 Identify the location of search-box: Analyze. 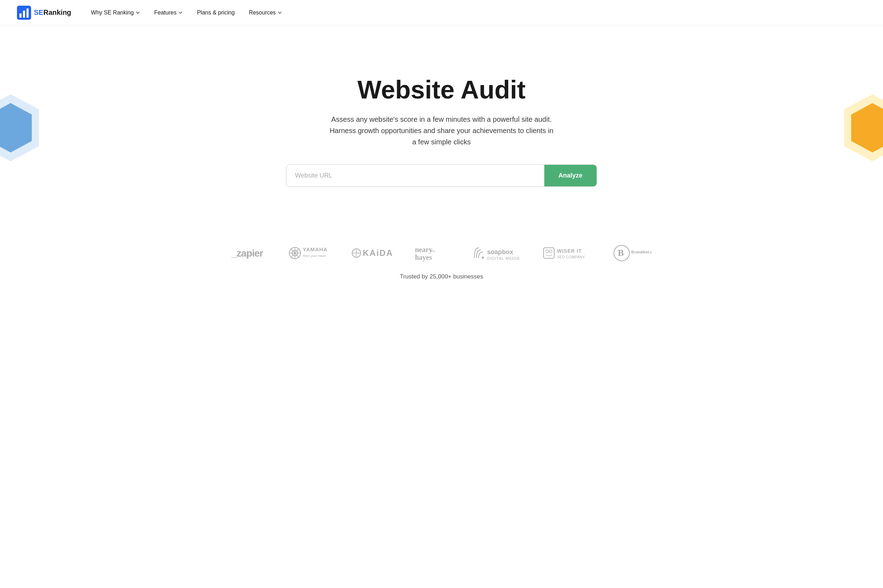
(441, 176).